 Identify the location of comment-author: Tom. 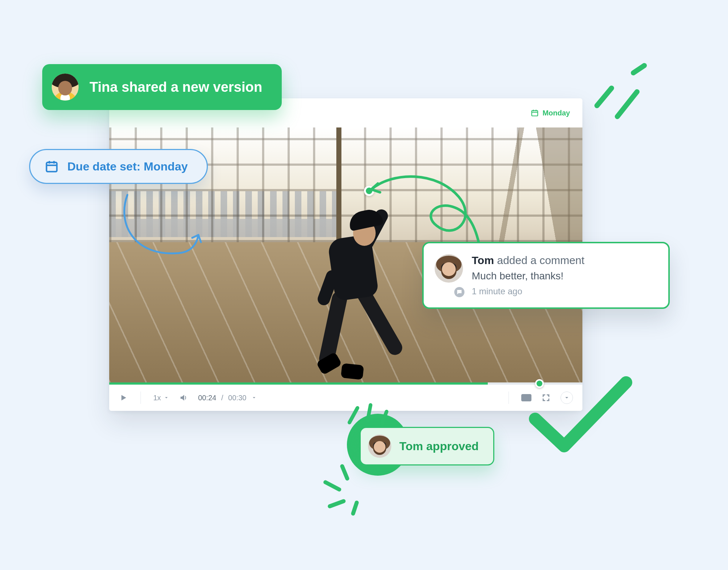
(483, 260).